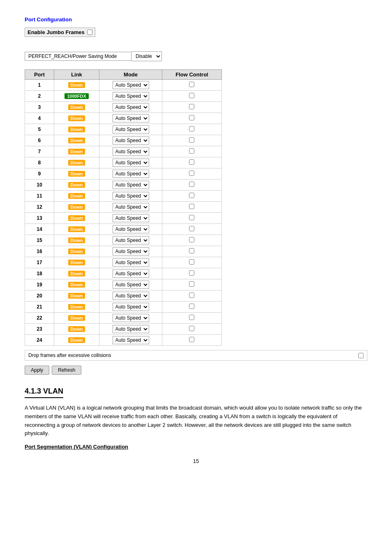 This screenshot has width=392, height=555. What do you see at coordinates (361, 356) in the screenshot?
I see `drop-frames-checkbox` at bounding box center [361, 356].